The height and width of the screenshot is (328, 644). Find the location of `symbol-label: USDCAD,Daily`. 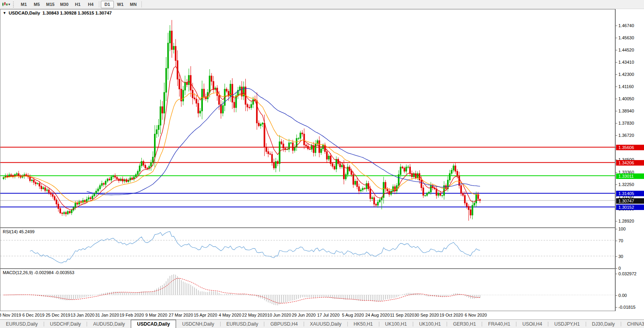

symbol-label: USDCAD,Daily is located at coordinates (24, 13).